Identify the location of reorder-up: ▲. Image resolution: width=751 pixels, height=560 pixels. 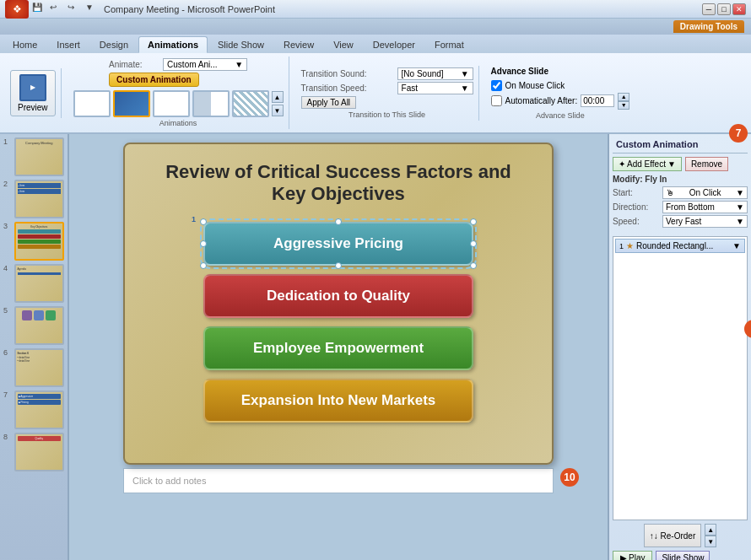
(710, 530).